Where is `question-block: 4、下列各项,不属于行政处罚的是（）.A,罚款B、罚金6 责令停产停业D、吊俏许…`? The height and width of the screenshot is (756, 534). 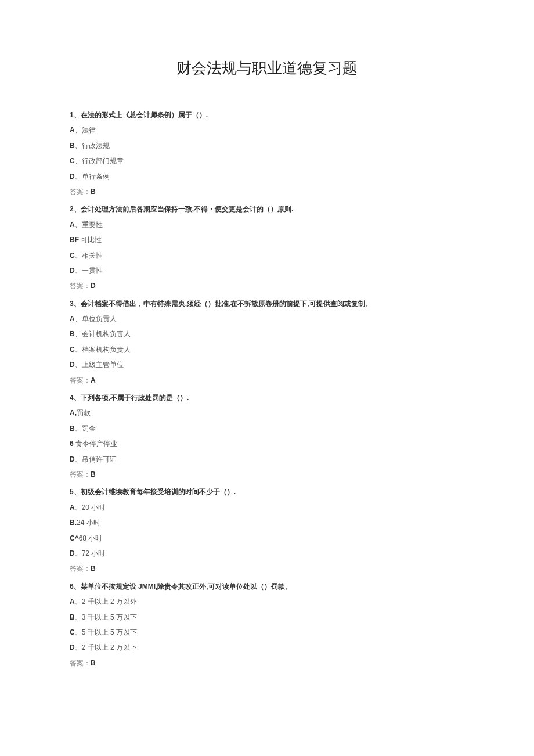 question-block: 4、下列各项,不属于行政处罚的是（）.A,罚款B、罚金6 责令停产停业D、吊俏许… is located at coordinates (267, 436).